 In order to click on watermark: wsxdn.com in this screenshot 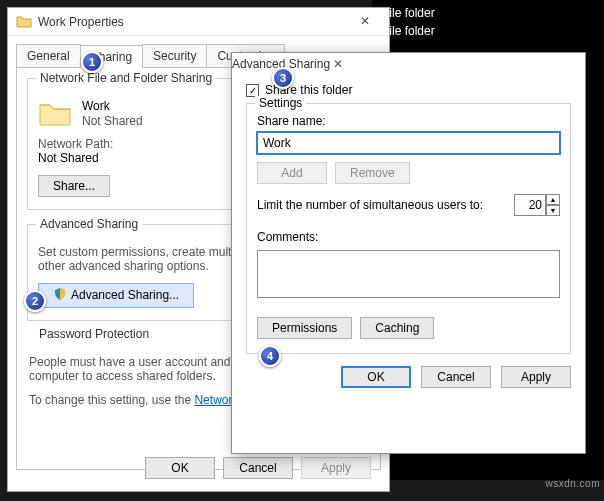, I will do `click(572, 484)`.